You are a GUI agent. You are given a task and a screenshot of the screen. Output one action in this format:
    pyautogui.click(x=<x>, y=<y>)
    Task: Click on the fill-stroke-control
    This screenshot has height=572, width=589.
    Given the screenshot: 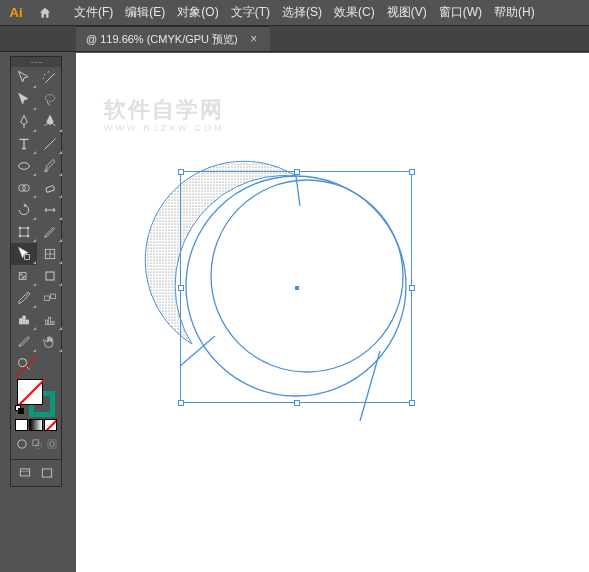 What is the action you would take?
    pyautogui.click(x=36, y=396)
    